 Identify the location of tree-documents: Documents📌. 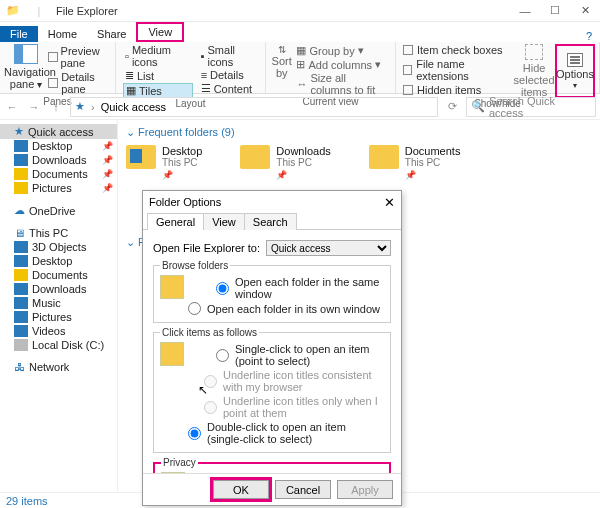
(58, 174).